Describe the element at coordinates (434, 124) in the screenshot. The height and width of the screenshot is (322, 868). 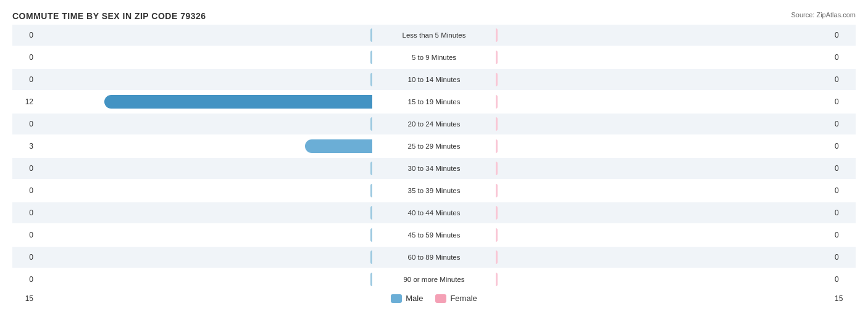
I see `row-label: 20 to 24 Minutes` at that location.